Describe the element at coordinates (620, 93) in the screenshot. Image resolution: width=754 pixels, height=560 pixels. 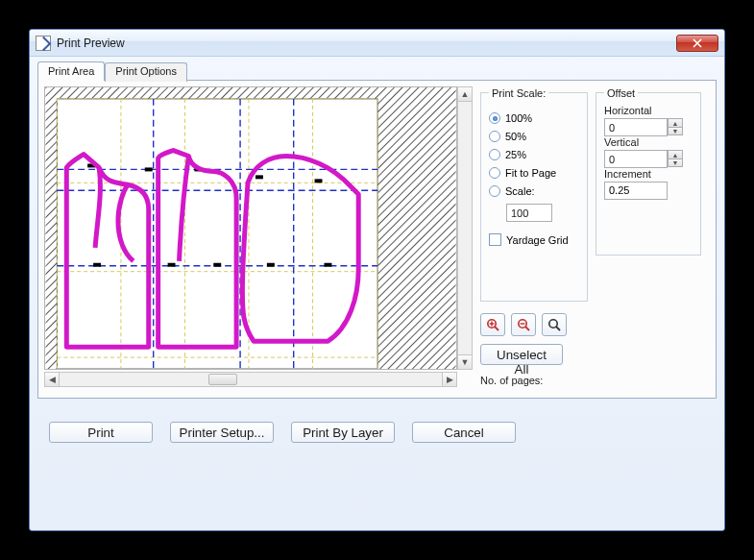
I see `offset-legend: Offset` at that location.